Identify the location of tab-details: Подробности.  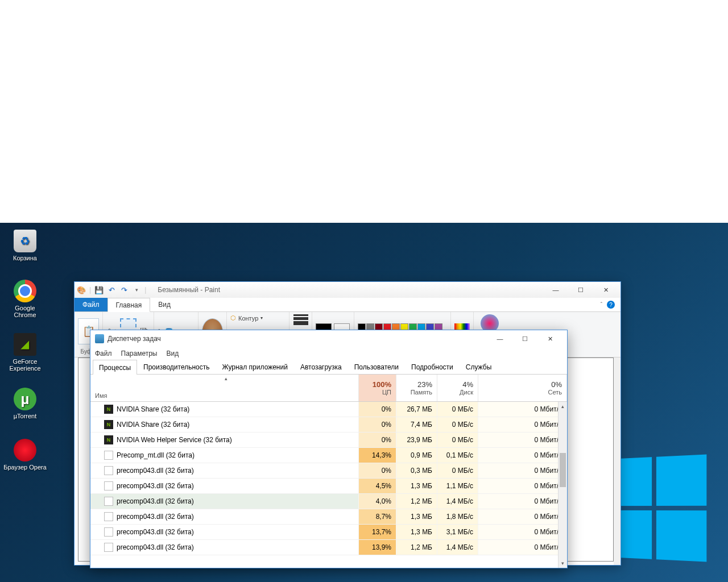
(432, 367).